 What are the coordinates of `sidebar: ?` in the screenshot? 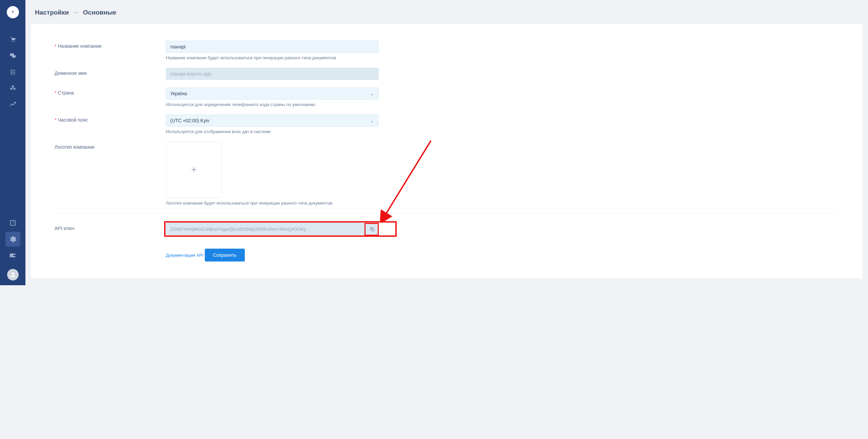 It's located at (13, 143).